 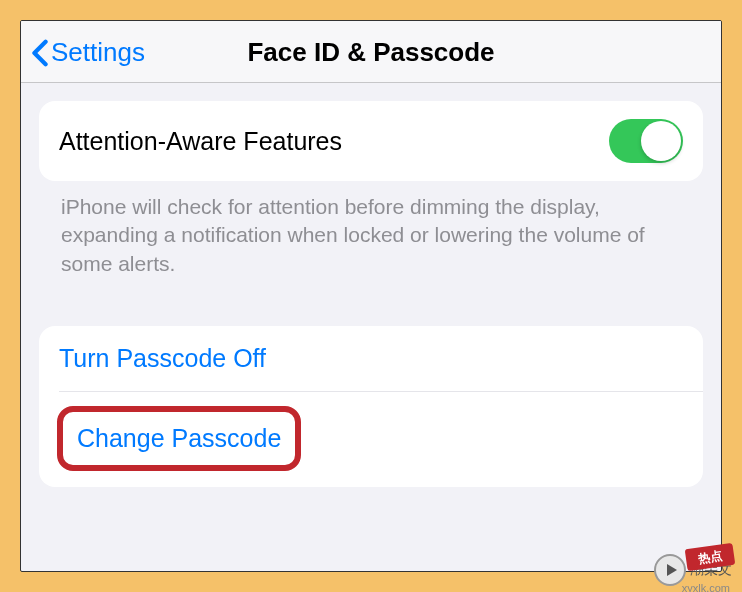 What do you see at coordinates (40, 53) in the screenshot?
I see `chevron-left-icon` at bounding box center [40, 53].